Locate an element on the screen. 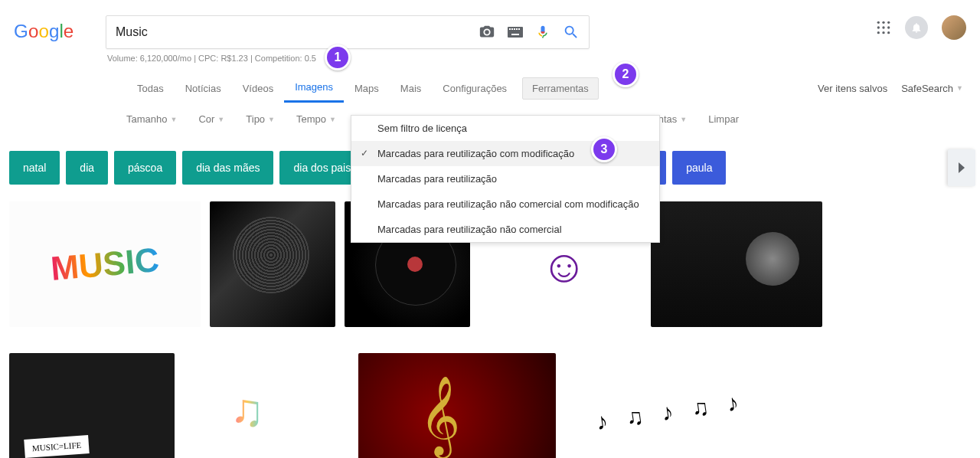 This screenshot has width=980, height=458. tool-tipo: Tipo▼ is located at coordinates (260, 119).